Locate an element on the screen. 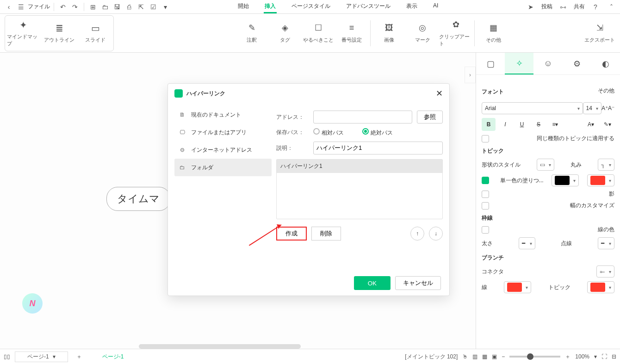 The height and width of the screenshot is (364, 620). ribbon-export: ⇲エクスポート is located at coordinates (600, 33).